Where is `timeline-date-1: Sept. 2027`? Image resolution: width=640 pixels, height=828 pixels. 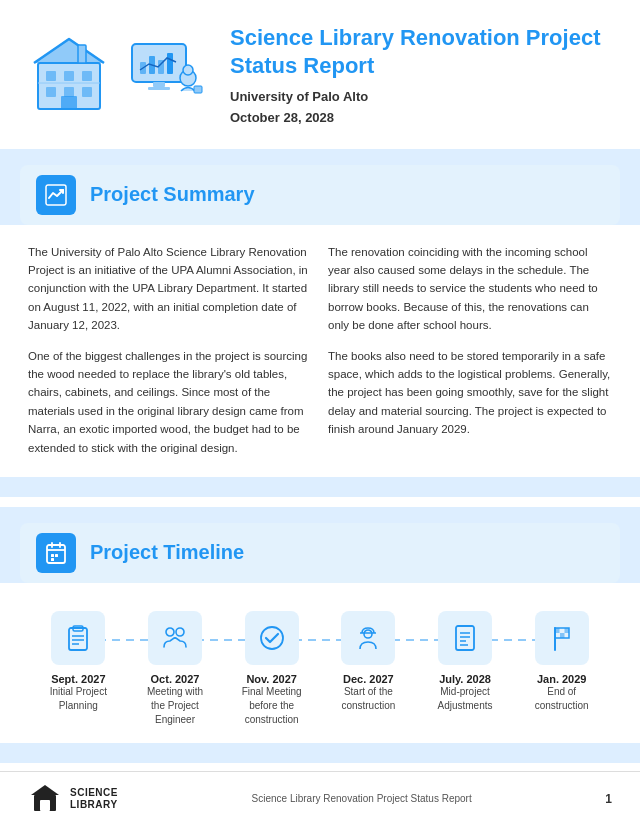
timeline-date-1: Sept. 2027 is located at coordinates (78, 679).